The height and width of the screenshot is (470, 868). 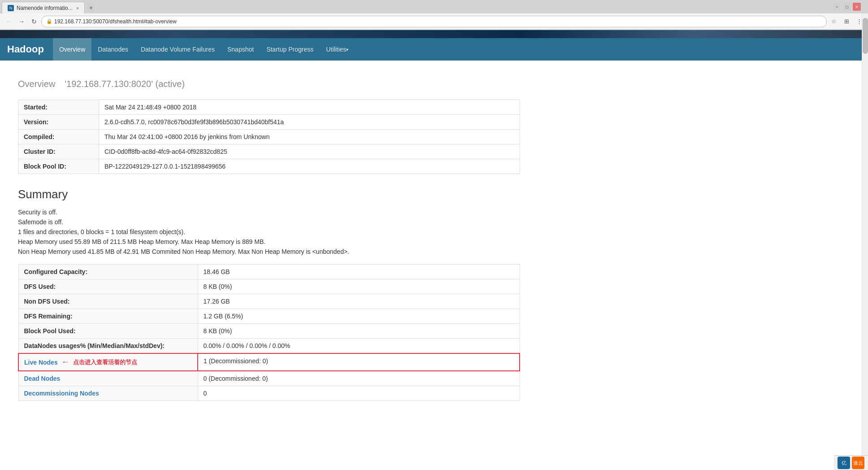 What do you see at coordinates (108, 394) in the screenshot?
I see `summary-label-8: Decommissioning Nodes` at bounding box center [108, 394].